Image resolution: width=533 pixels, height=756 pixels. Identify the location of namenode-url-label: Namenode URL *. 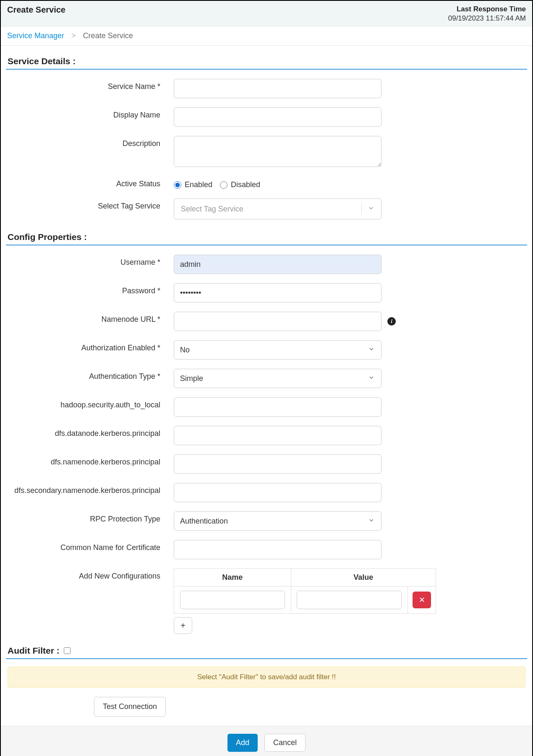
(90, 318).